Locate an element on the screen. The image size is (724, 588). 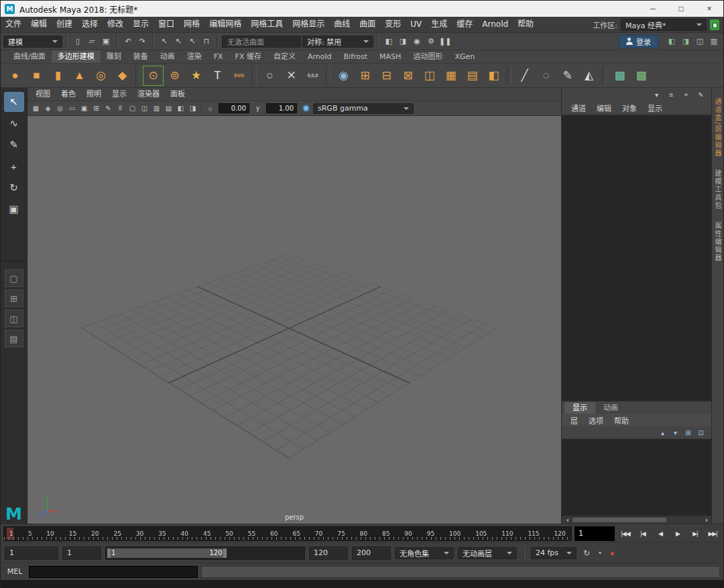
layer-editor-menu-item: 选项 is located at coordinates (596, 420).